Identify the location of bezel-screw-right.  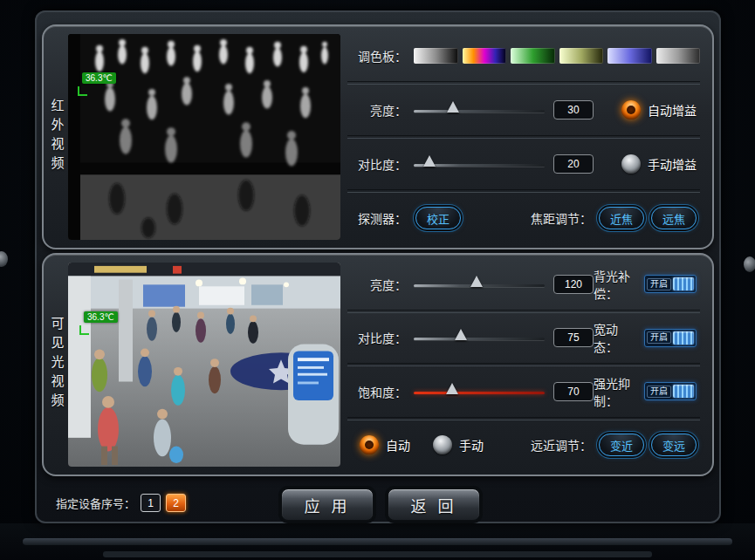
(749, 264).